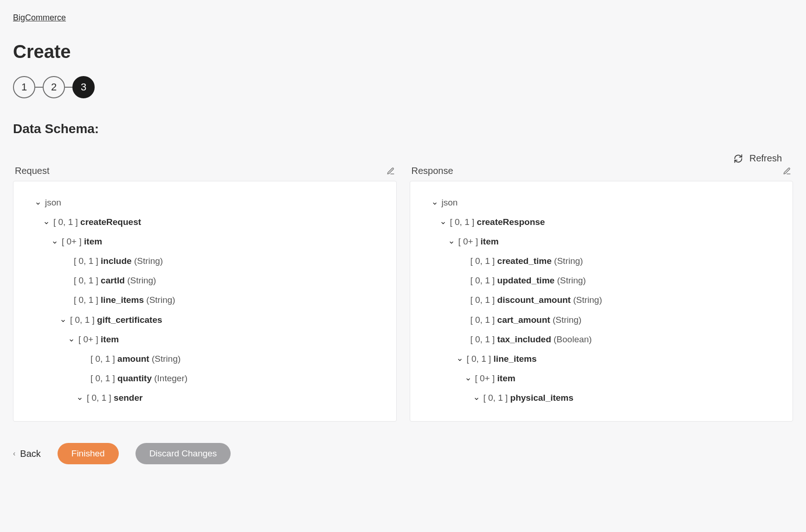 The height and width of the screenshot is (532, 806). Describe the element at coordinates (502, 359) in the screenshot. I see `schema-node-label: [ 0, 1 ] line_items` at that location.